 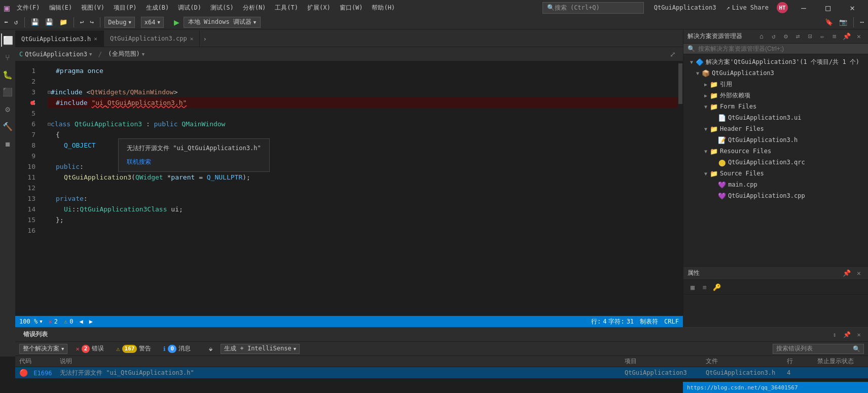 What do you see at coordinates (822, 37) in the screenshot?
I see `se-edit-btn: ✏` at bounding box center [822, 37].